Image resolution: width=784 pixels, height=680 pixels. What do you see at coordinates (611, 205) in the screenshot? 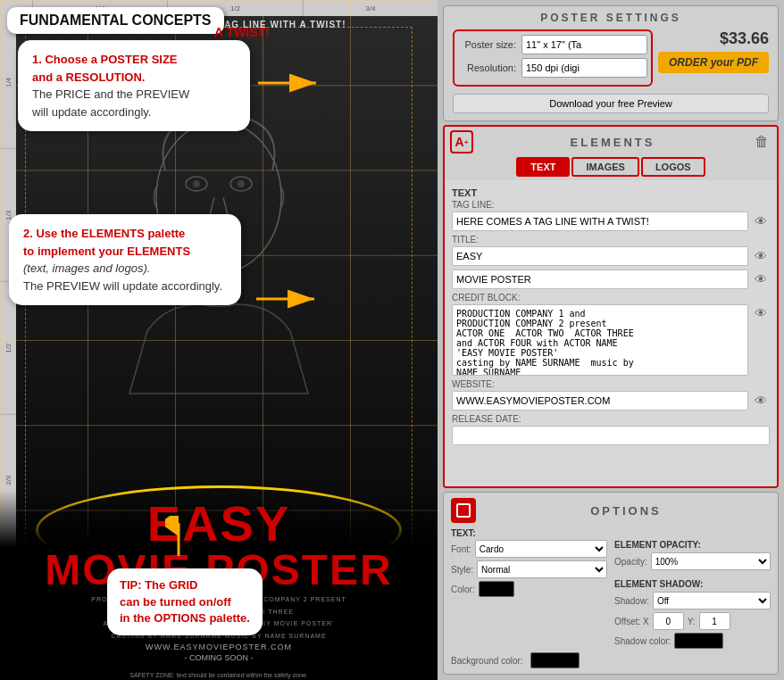
I see `tag-line-label: TAG LINE:` at bounding box center [611, 205].